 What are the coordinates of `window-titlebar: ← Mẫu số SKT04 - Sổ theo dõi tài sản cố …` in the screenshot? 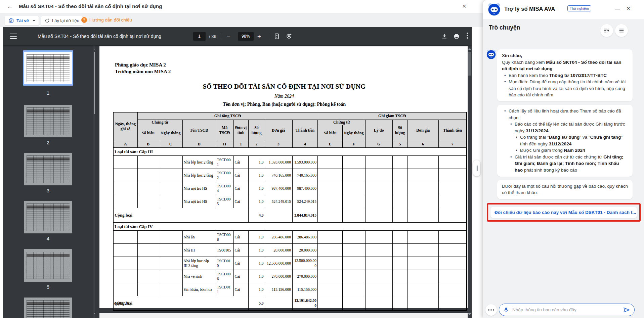 It's located at (241, 7).